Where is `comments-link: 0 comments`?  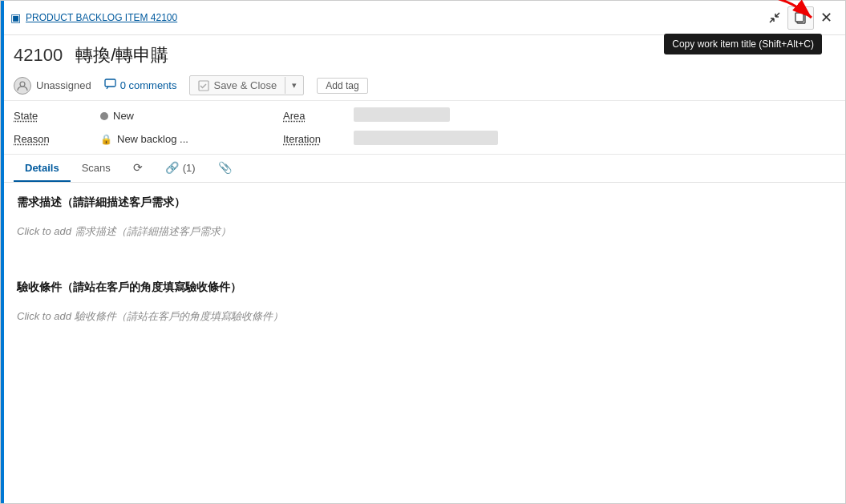 comments-link: 0 comments is located at coordinates (141, 85).